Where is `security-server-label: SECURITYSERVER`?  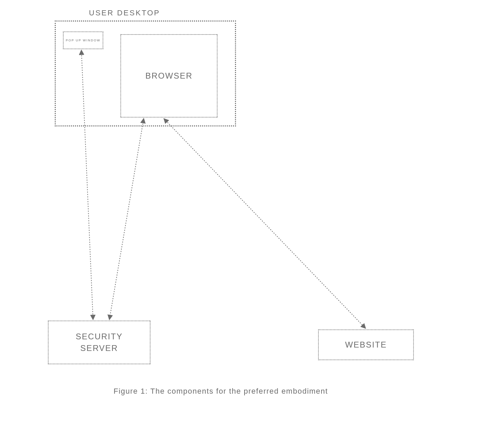
security-server-label: SECURITYSERVER is located at coordinates (99, 342).